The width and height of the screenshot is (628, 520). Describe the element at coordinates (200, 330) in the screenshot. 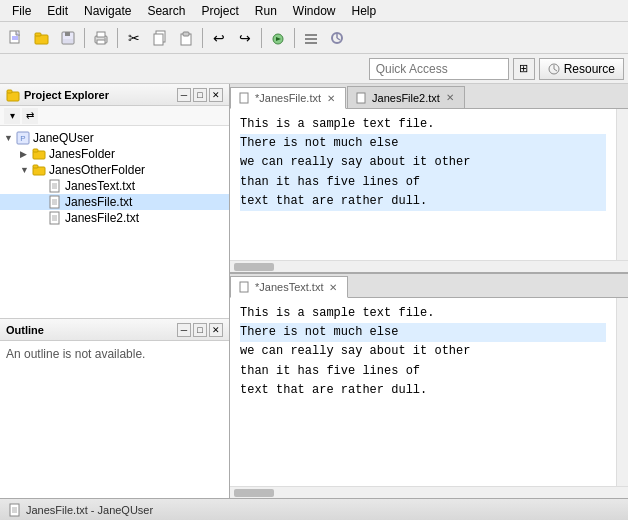

I see `outline-controls: ─ □ ✕` at that location.